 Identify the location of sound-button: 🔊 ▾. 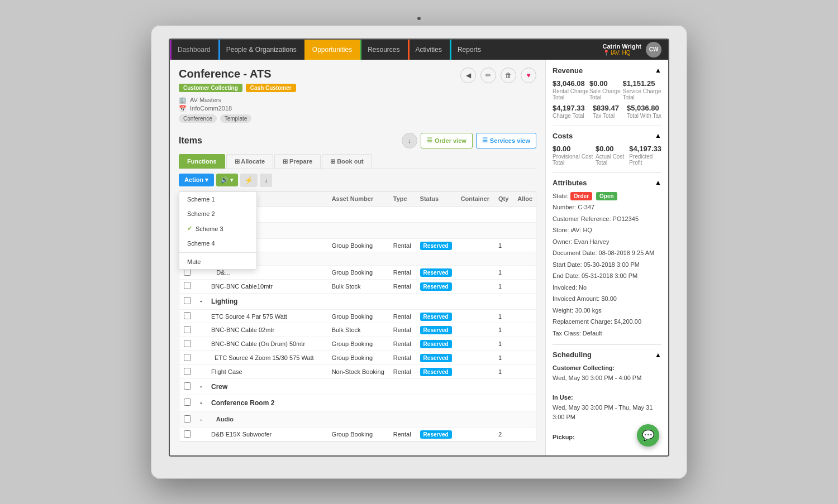
(227, 180).